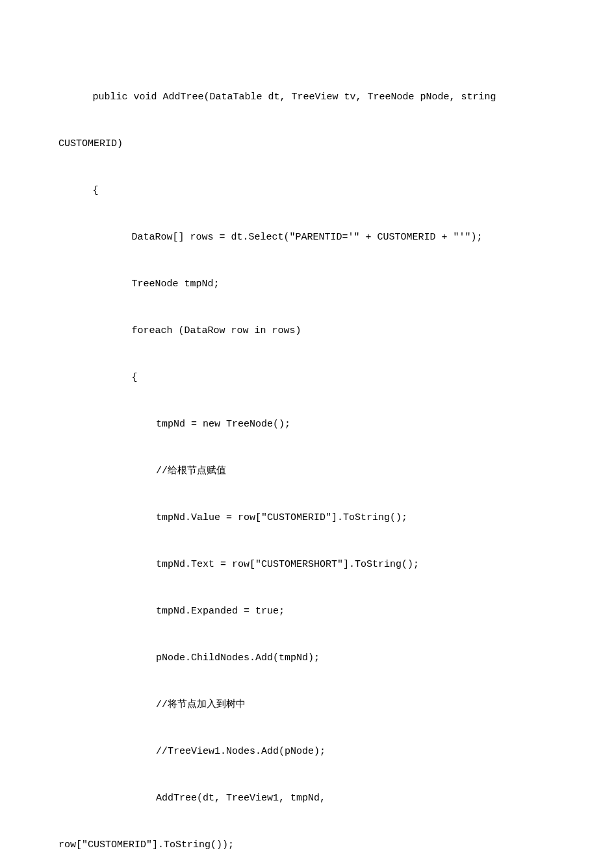 The width and height of the screenshot is (614, 868). What do you see at coordinates (309, 238) in the screenshot?
I see `code-line: DataRow[] rows = dt.Select("PARENTID='" …` at bounding box center [309, 238].